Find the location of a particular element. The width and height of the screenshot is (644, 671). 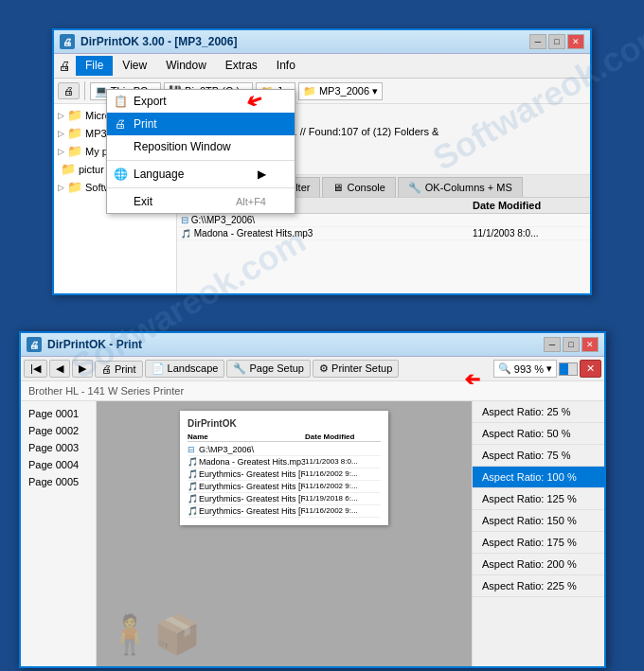

print-window-title: DirPrintOK - Print is located at coordinates (95, 344).